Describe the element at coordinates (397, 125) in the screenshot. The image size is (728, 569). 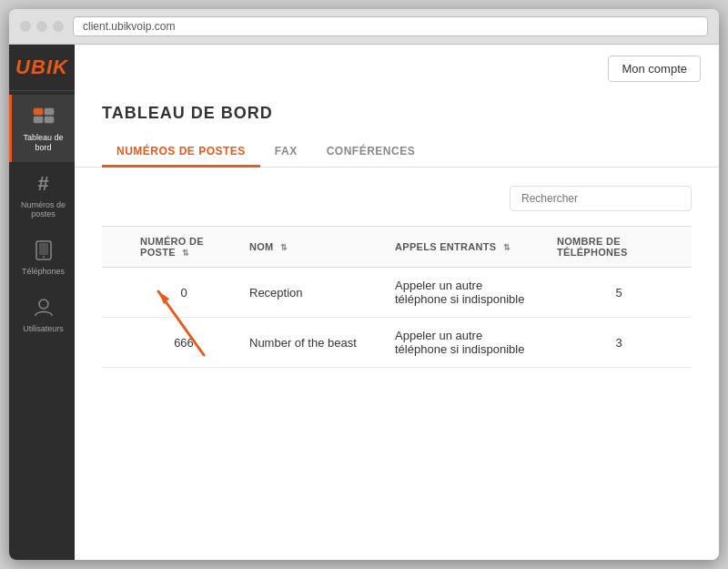
I see `page-header: TABLEAU DE BORD NUMÉROS DE POSTES FAX CO…` at that location.